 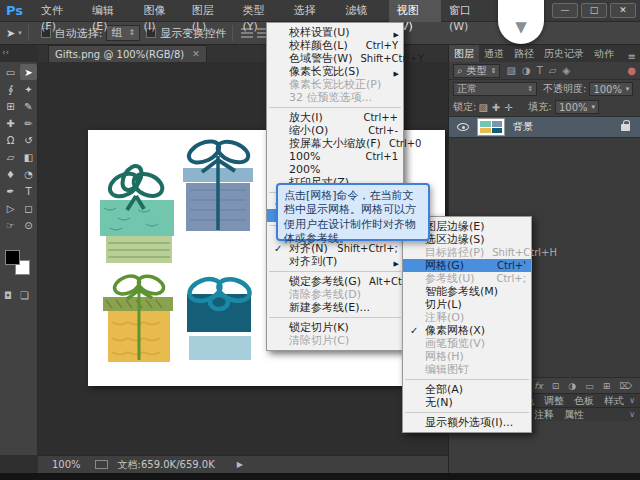 I want to click on add-layer-mask-icon: ⊡, so click(x=556, y=386).